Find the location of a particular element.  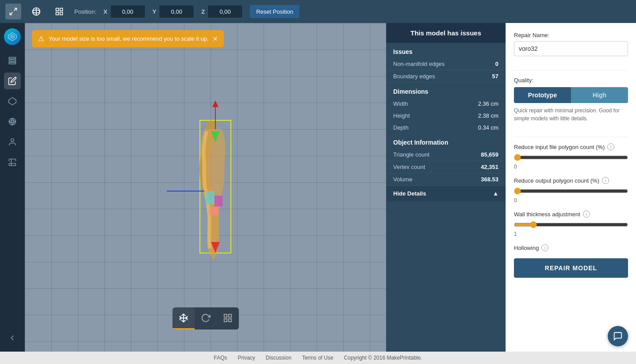

reduce-output-label: Reduce output polygon count (%) is located at coordinates (556, 180).